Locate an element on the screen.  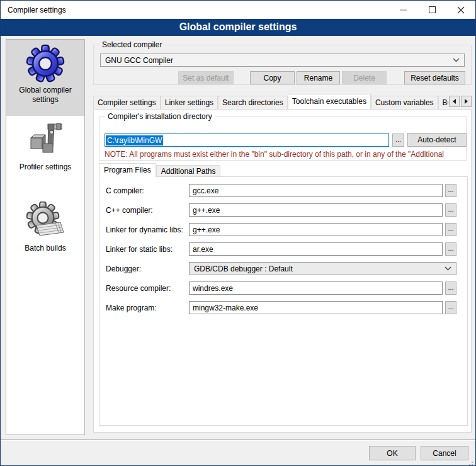
tabs-row: Compiler settingsLinker settingsSearch d… is located at coordinates (282, 101).